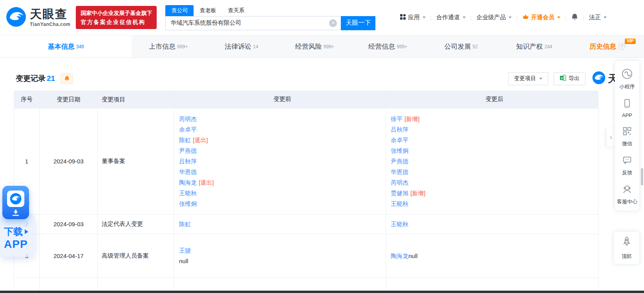  What do you see at coordinates (627, 194) in the screenshot?
I see `dock-item-customer-service: 客服中心` at bounding box center [627, 194].